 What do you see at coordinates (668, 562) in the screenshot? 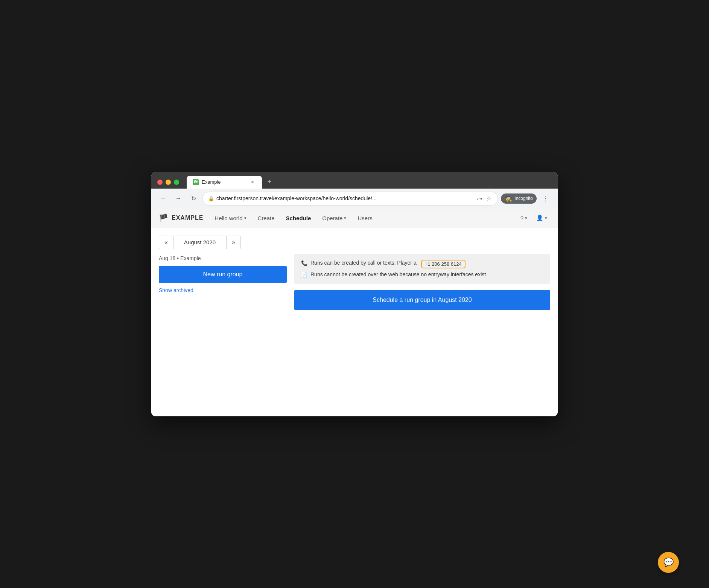
I see `chat-icon: 💬` at bounding box center [668, 562].